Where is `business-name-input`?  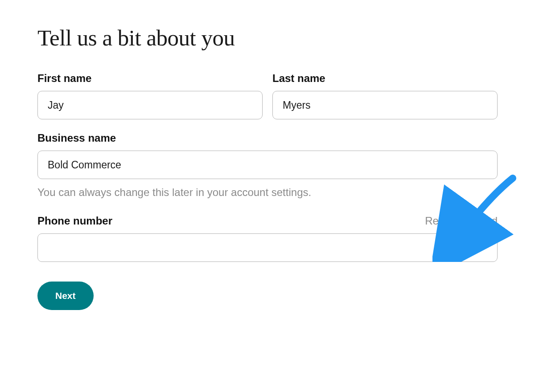 business-name-input is located at coordinates (268, 165).